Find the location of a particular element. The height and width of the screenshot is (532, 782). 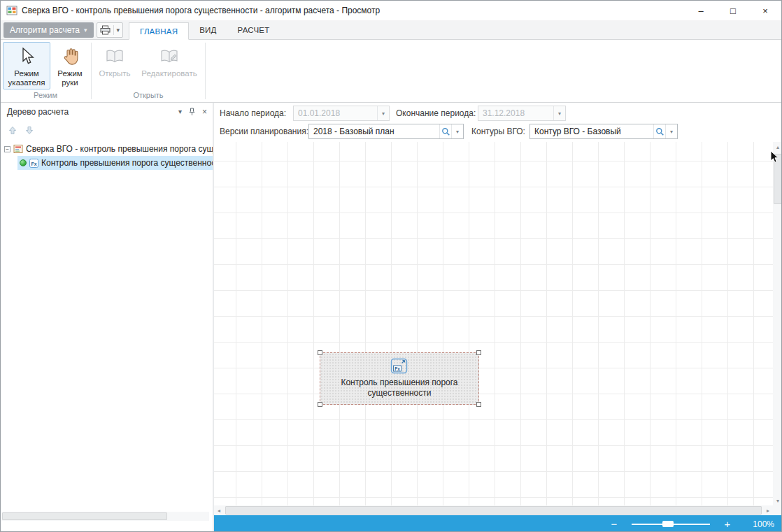

zoom-slider is located at coordinates (671, 524).